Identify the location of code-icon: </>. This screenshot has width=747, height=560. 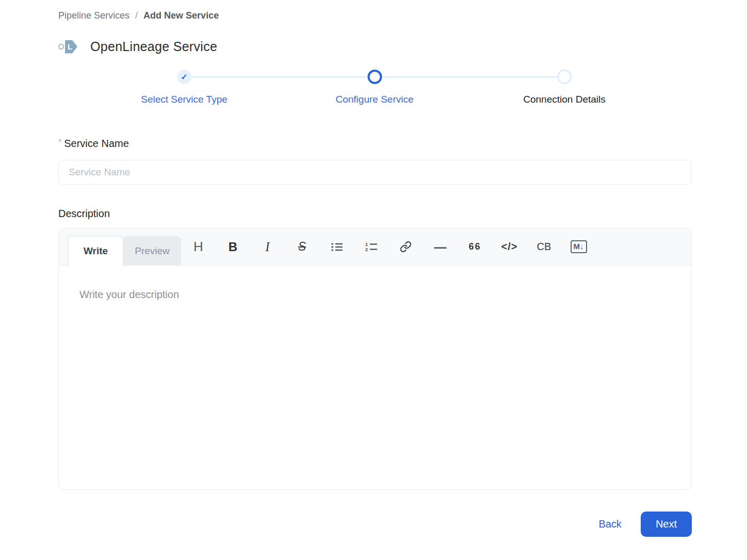
(510, 246).